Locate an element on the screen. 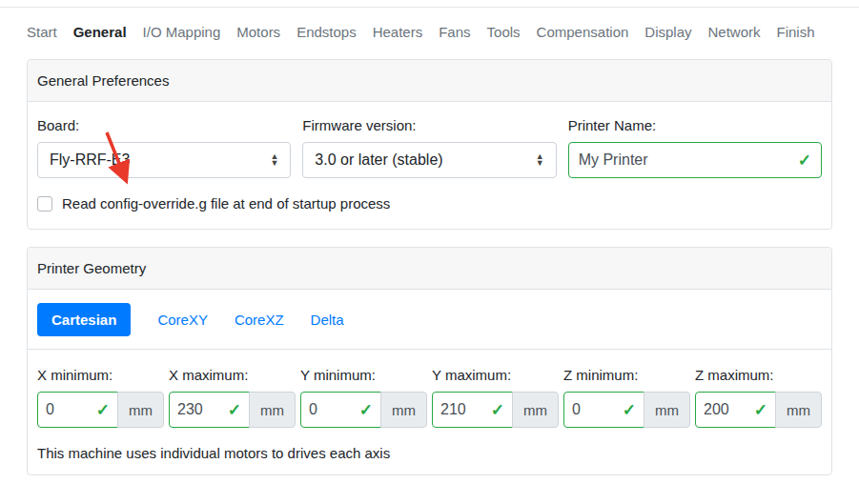  nav-item-general: General is located at coordinates (100, 32).